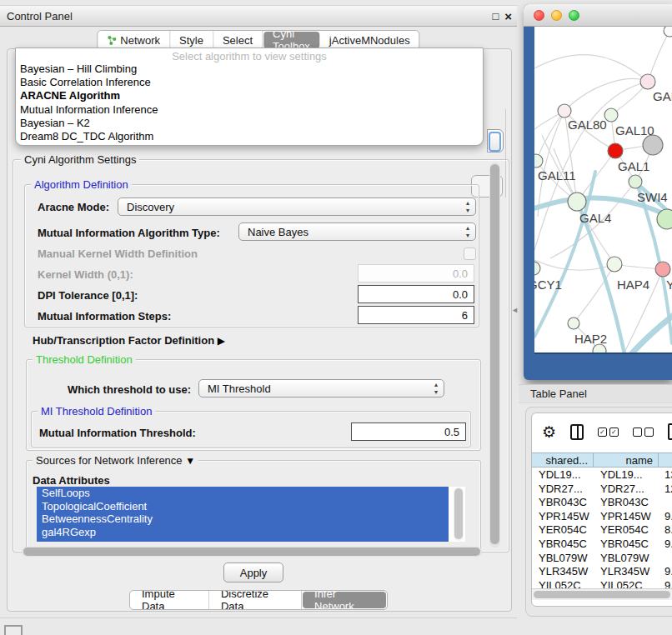 Image resolution: width=672 pixels, height=635 pixels. What do you see at coordinates (495, 355) in the screenshot?
I see `settings-vertical-scrollbar` at bounding box center [495, 355].